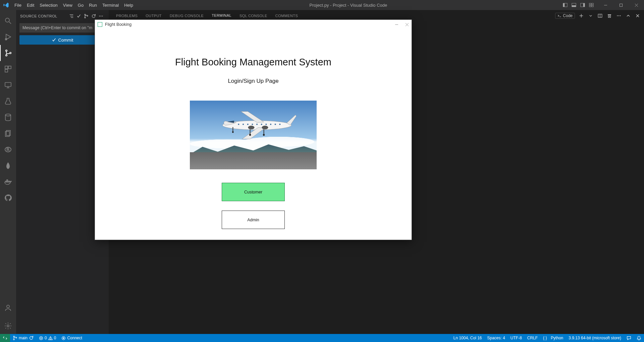 This screenshot has width=644, height=342. I want to click on r-language-icon, so click(8, 150).